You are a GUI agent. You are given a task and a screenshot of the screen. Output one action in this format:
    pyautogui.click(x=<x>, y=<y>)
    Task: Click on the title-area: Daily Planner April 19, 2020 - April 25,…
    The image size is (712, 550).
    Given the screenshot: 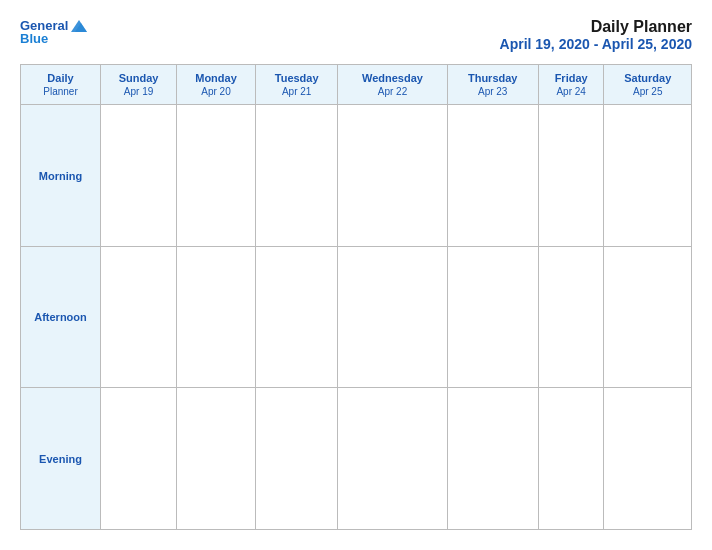 What is the action you would take?
    pyautogui.click(x=596, y=35)
    